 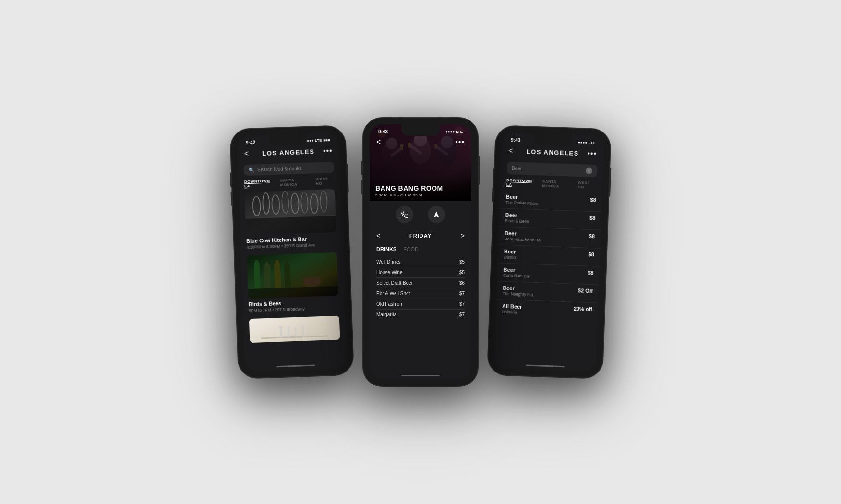 I want to click on prev-day-btn: <, so click(x=378, y=236).